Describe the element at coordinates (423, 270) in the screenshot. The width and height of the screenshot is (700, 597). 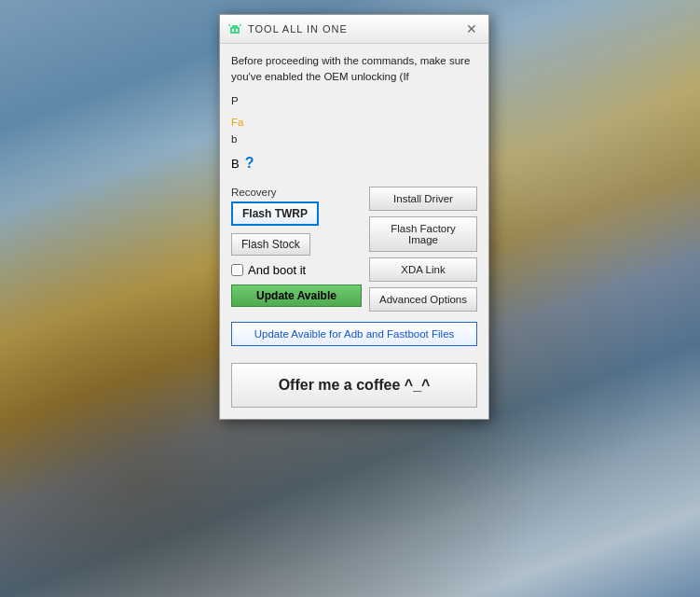
I see `xda-link-button: XDA Link` at that location.